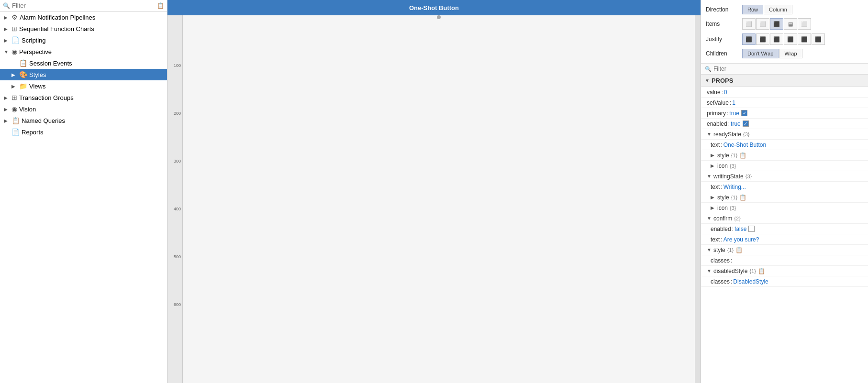 The width and height of the screenshot is (868, 383). What do you see at coordinates (14, 109) in the screenshot?
I see `vision-icon: ◉` at bounding box center [14, 109].